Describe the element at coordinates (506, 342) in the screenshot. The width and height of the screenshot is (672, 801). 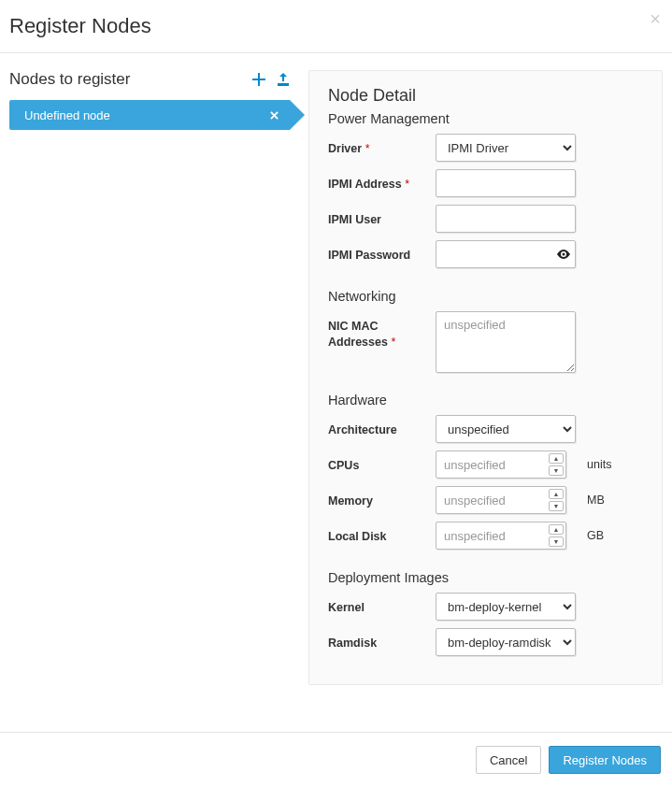
I see `nic-mac-textarea` at that location.